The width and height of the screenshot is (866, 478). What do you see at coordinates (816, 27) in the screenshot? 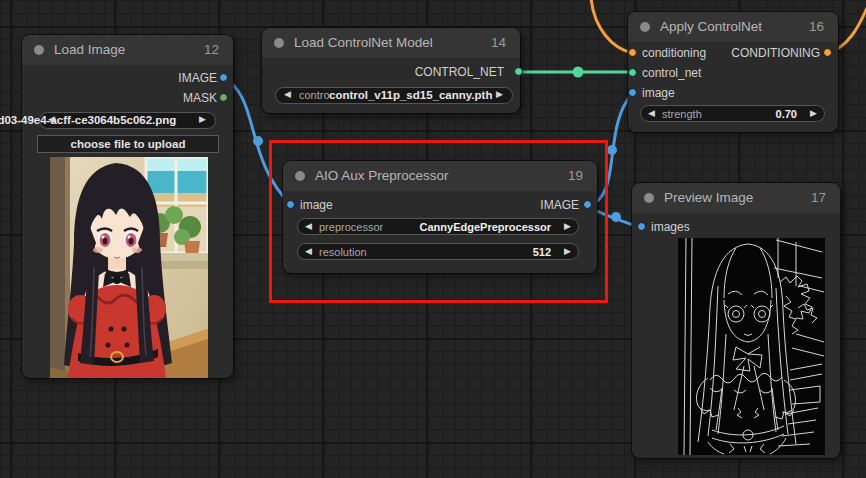
I see `node-id: 16` at bounding box center [816, 27].